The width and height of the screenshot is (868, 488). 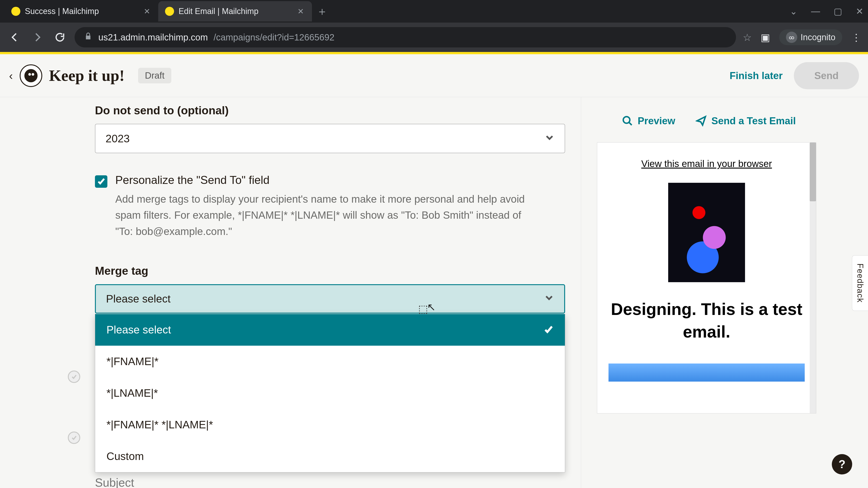 What do you see at coordinates (627, 121) in the screenshot?
I see `search-icon` at bounding box center [627, 121].